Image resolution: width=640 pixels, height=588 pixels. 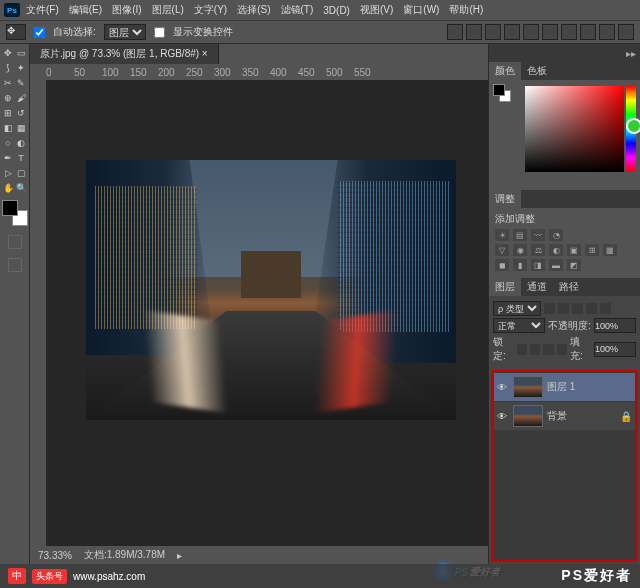 What do you see at coordinates (561, 387) in the screenshot?
I see `layer-name: 图层 1` at bounding box center [561, 387].